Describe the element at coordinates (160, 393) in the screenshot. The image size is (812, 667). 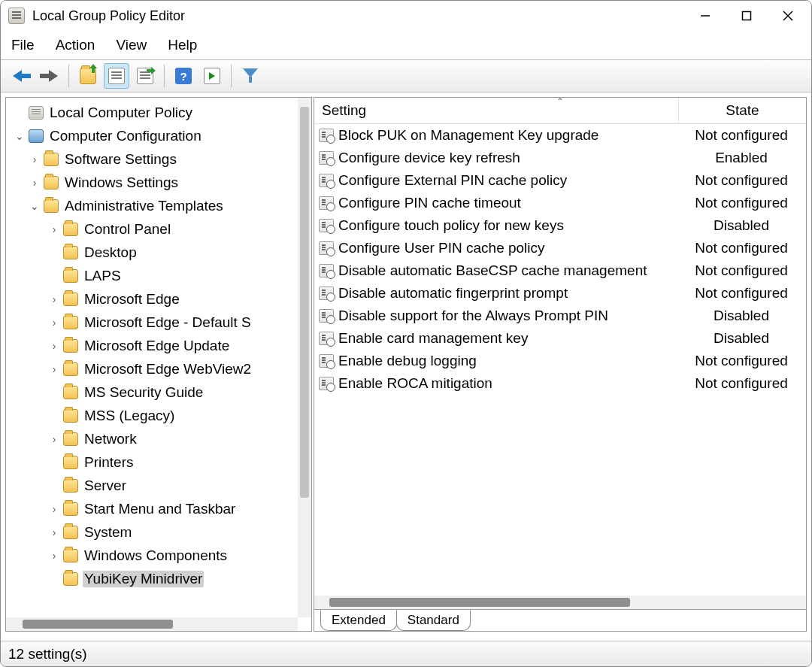
I see `tree-node-ms-security-guide: › MS Security Guide` at that location.